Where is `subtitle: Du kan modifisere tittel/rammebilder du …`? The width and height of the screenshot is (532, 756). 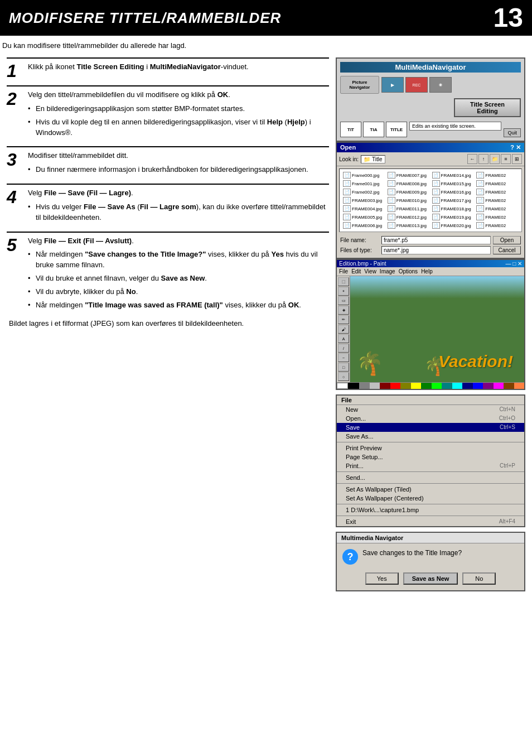 subtitle: Du kan modifisere tittel/rammebilder du … is located at coordinates (266, 46).